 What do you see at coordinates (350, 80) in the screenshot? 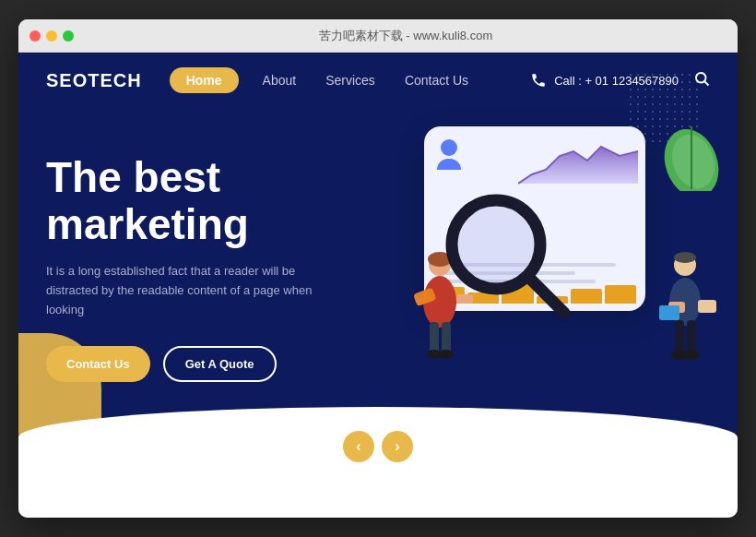
I see `nav-services: Services` at bounding box center [350, 80].